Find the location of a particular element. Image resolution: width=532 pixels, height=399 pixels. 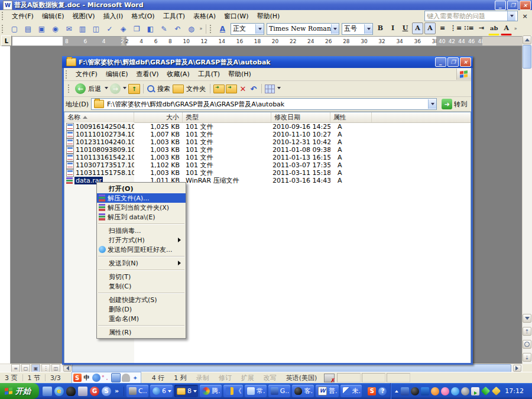

tray-security-icon is located at coordinates (497, 391).